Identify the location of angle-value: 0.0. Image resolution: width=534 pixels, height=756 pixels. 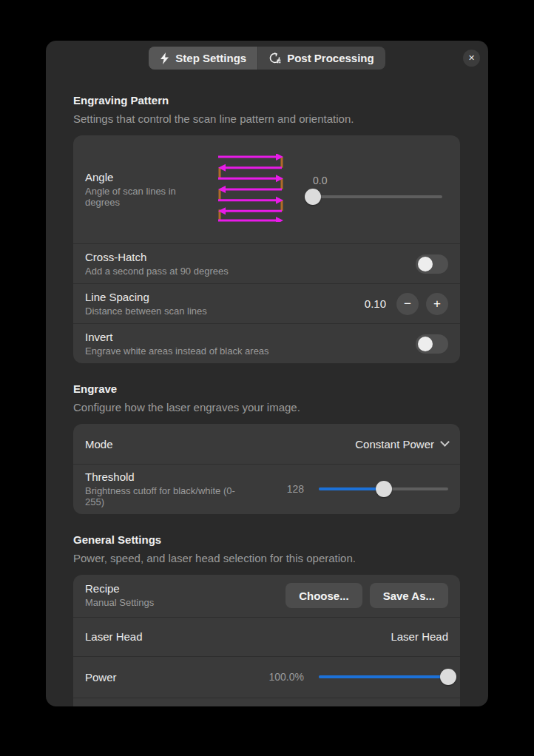
(380, 180).